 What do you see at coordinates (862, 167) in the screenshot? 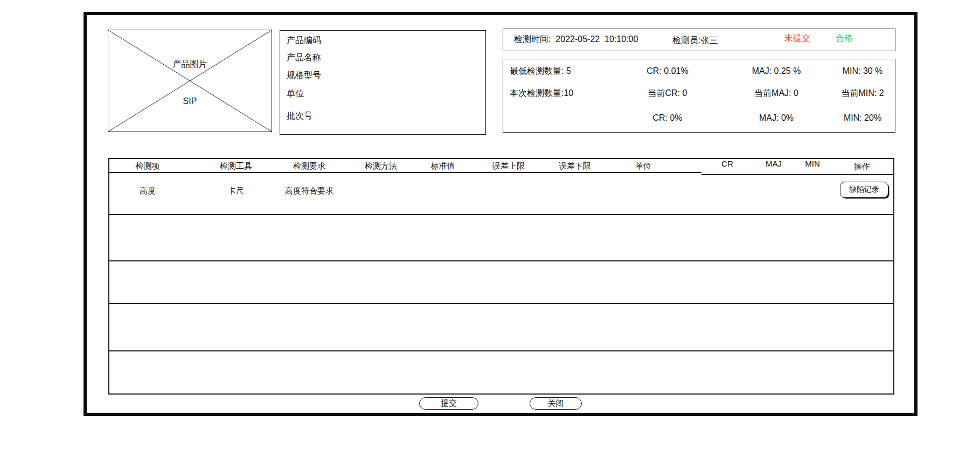
I see `col-header-action: 操作` at bounding box center [862, 167].